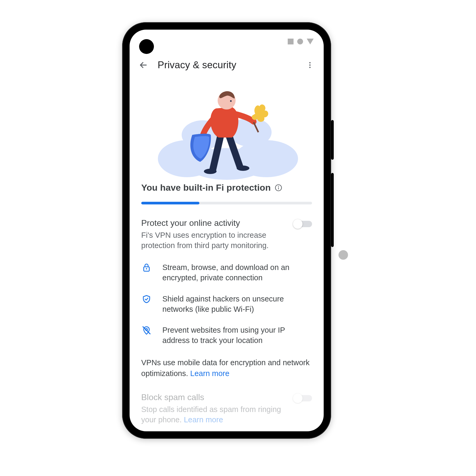  What do you see at coordinates (237, 273) in the screenshot?
I see `feature-text: Stream, browse, and download on an encry…` at bounding box center [237, 273].